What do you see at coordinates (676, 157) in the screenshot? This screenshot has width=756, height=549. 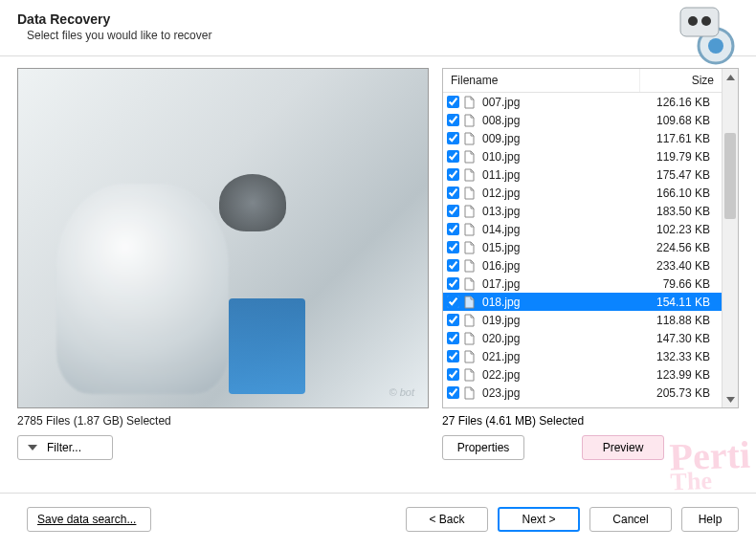 I see `row-size: 119.79 KB` at bounding box center [676, 157].